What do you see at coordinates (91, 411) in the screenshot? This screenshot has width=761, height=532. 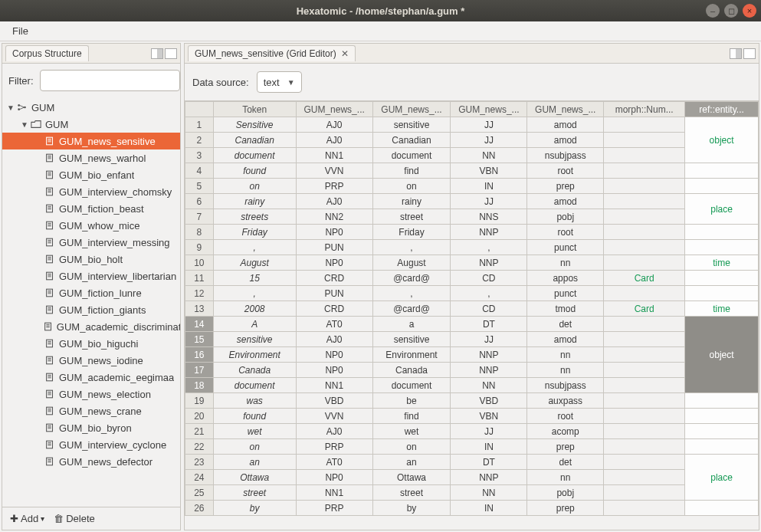 I see `tree-item: GUM_news_crane` at bounding box center [91, 411].